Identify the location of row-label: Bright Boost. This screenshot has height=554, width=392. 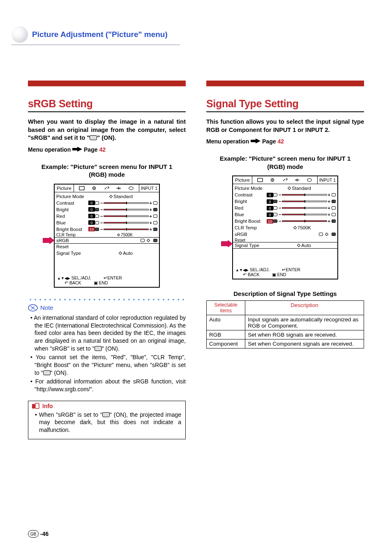
(251, 221).